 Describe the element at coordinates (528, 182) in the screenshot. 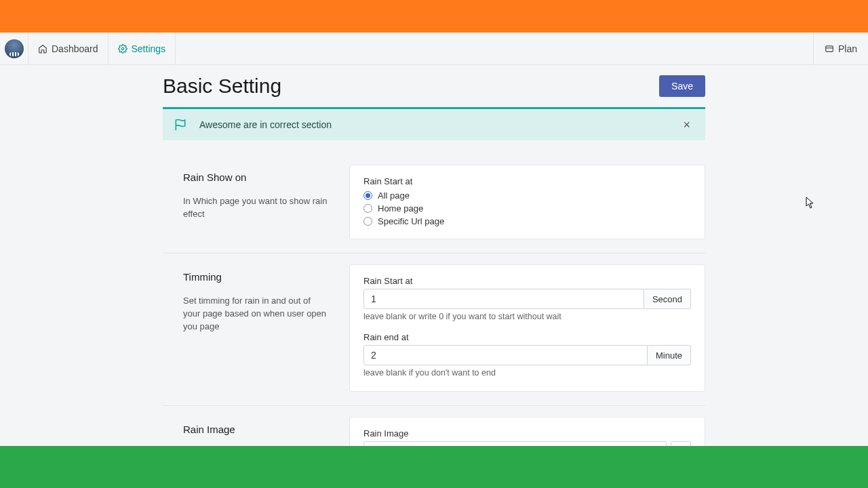

I see `radio-group-label: Rain Start at` at that location.